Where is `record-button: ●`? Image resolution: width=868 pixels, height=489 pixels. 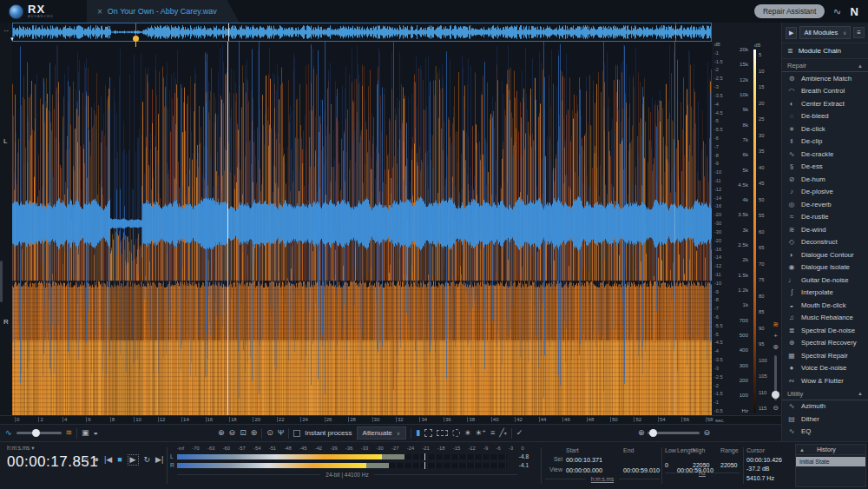 record-button: ● is located at coordinates (95, 460).